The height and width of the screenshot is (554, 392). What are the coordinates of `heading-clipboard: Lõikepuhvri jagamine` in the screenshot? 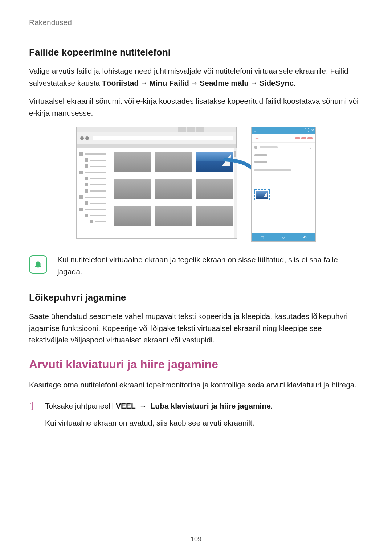 It's located at (196, 297).